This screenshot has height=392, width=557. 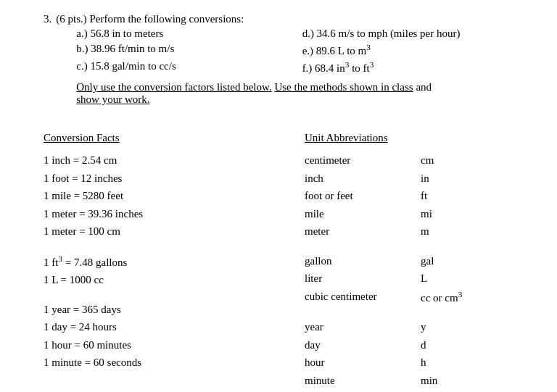 What do you see at coordinates (416, 261) in the screenshot?
I see `abbrev-gallon: gallon gal` at bounding box center [416, 261].